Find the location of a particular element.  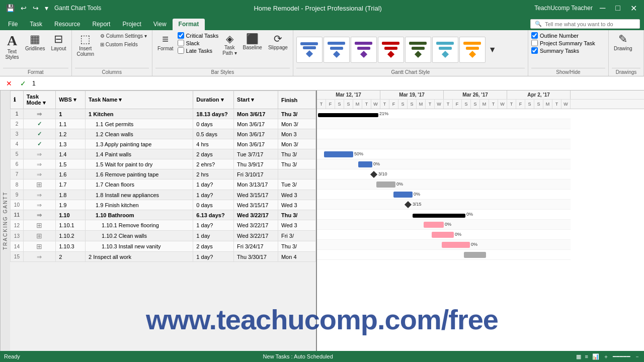

baseline-button: ⬛ Baseline is located at coordinates (253, 42).